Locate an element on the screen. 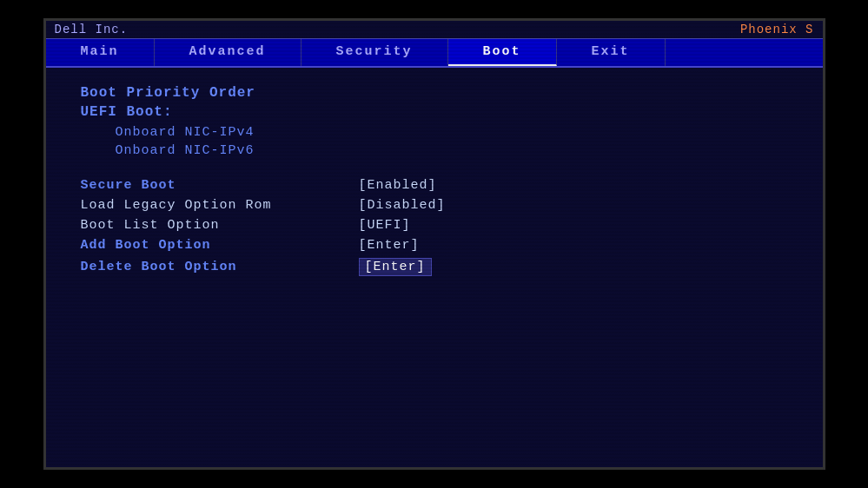  legacy-option-value: [Disabled] is located at coordinates (402, 205).